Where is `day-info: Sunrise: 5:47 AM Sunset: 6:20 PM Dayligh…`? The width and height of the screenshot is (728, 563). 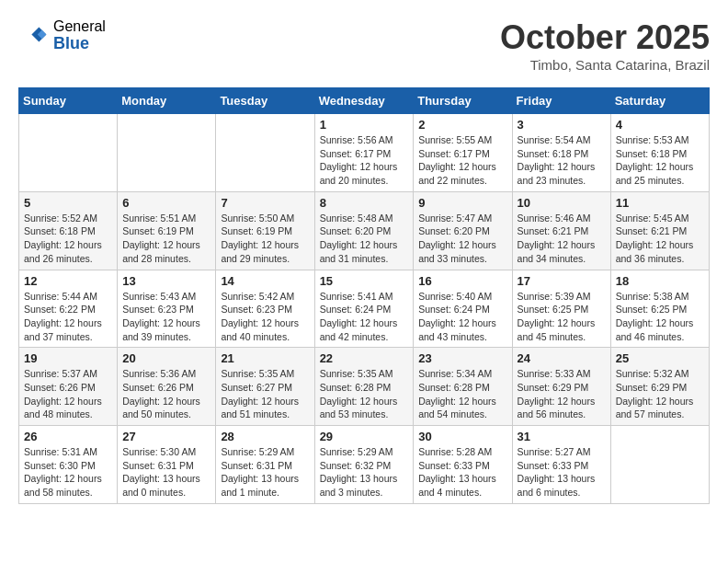 day-info: Sunrise: 5:47 AM Sunset: 6:20 PM Dayligh… is located at coordinates (462, 239).